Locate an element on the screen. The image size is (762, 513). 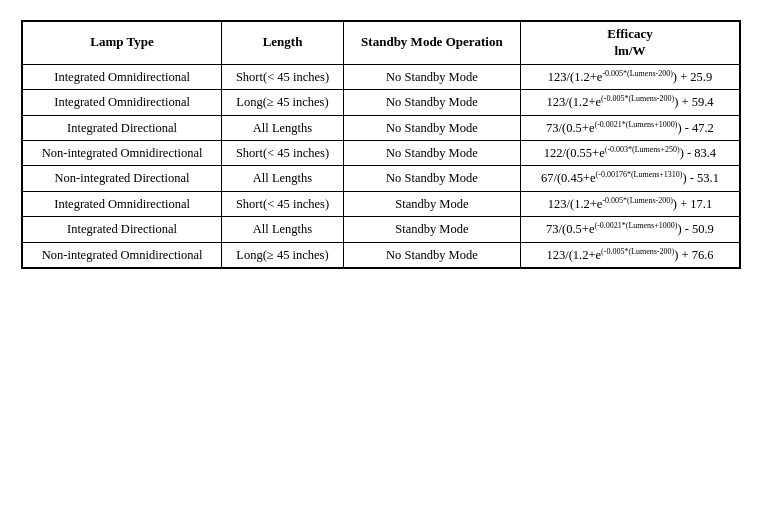
table-row: Non-integrated OmnidirectionalLong(≥ 45 … is located at coordinates (381, 255).